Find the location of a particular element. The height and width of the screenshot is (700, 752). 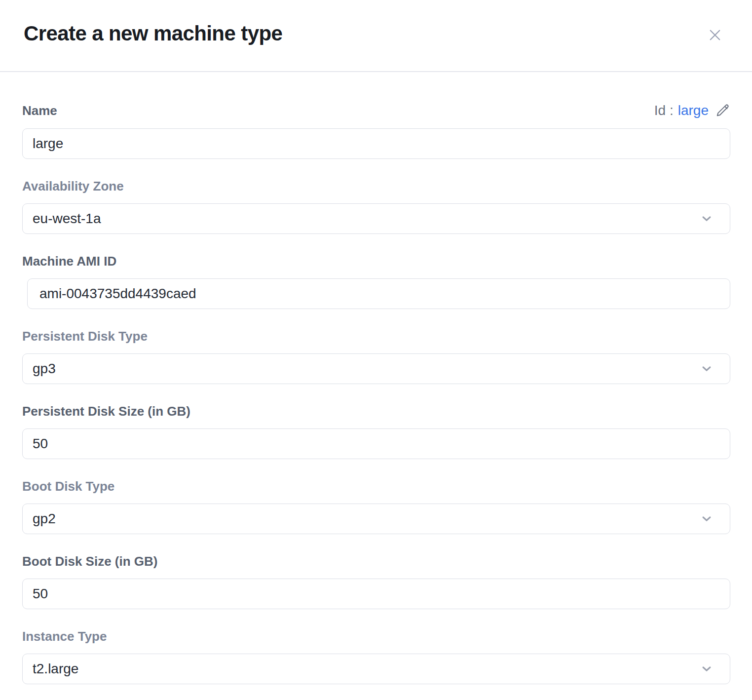

instance-type-label: Instance Type is located at coordinates (376, 636).